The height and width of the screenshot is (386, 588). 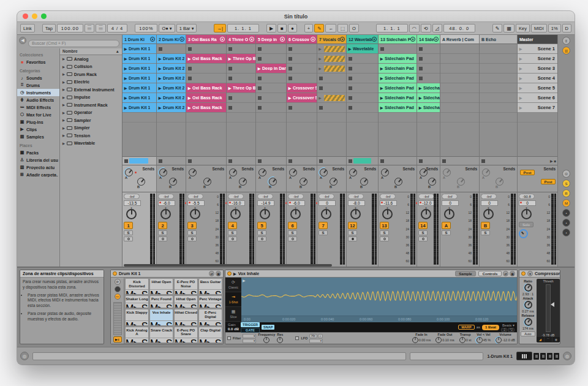 What do you see at coordinates (280, 340) in the screenshot?
I see `res-knob` at bounding box center [280, 340].